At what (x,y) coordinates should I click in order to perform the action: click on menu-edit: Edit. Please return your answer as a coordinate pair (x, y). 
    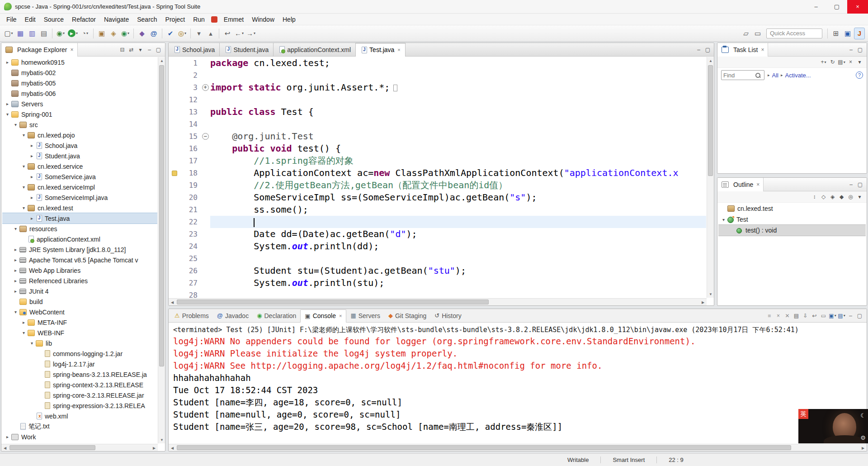
    Looking at the image, I should click on (30, 19).